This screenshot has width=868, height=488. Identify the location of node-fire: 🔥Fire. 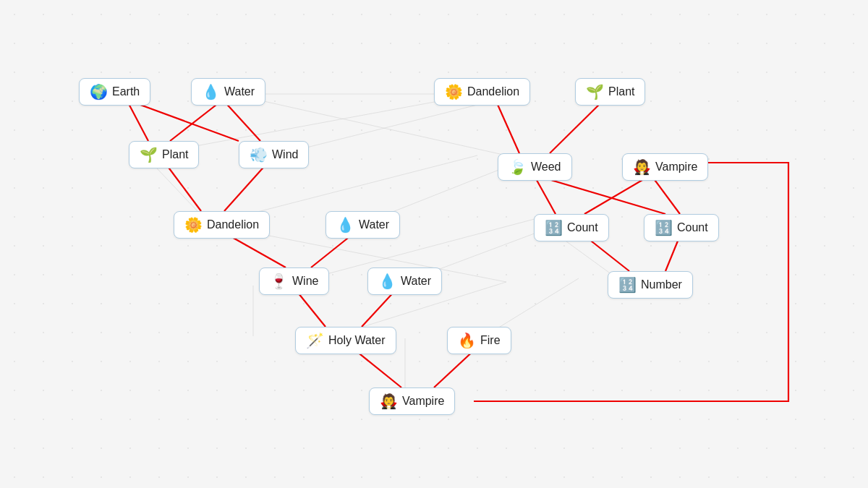
(479, 341).